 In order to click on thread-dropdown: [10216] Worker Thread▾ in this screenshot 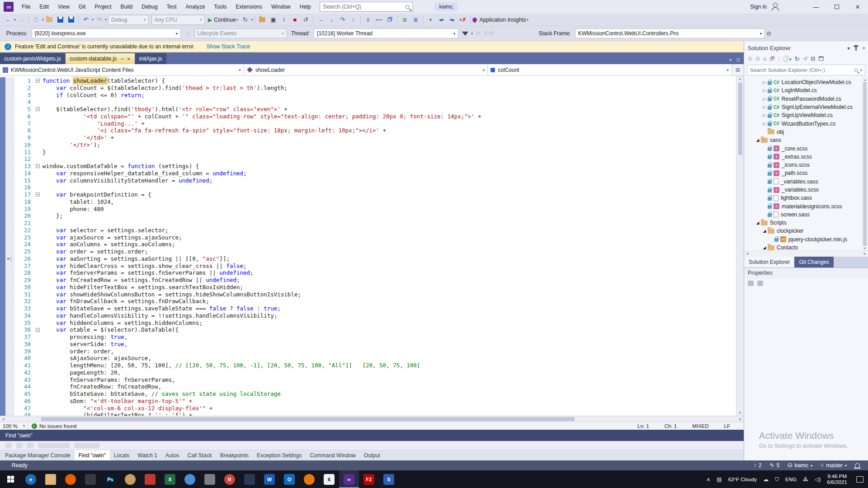, I will do `click(386, 33)`.